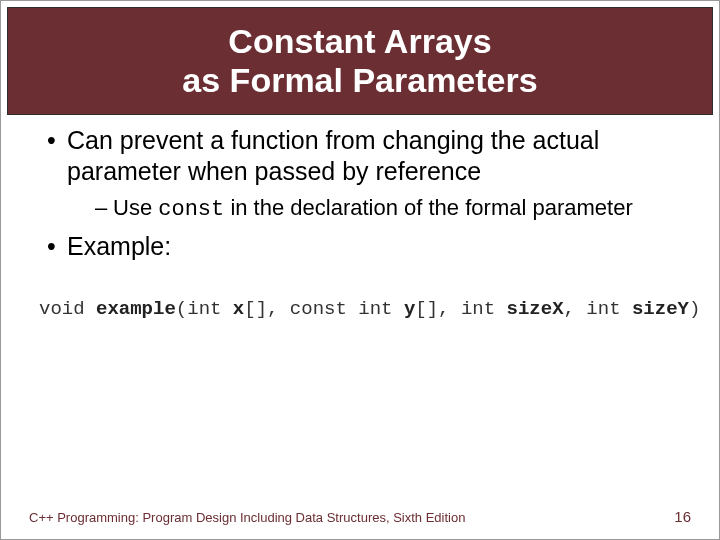  I want to click on slide-title: Constant Arrays as Formal Parameters, so click(360, 61).